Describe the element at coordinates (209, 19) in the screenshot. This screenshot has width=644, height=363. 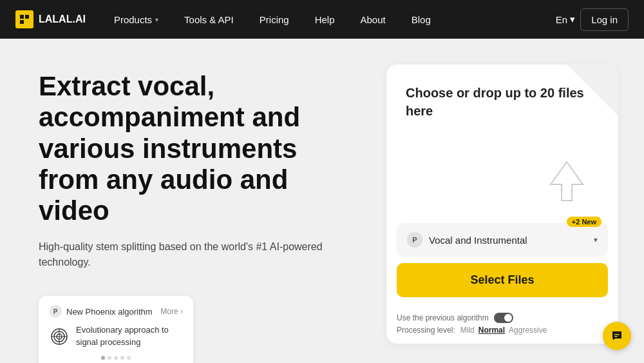
I see `nav-item-tools: Tools & API` at that location.